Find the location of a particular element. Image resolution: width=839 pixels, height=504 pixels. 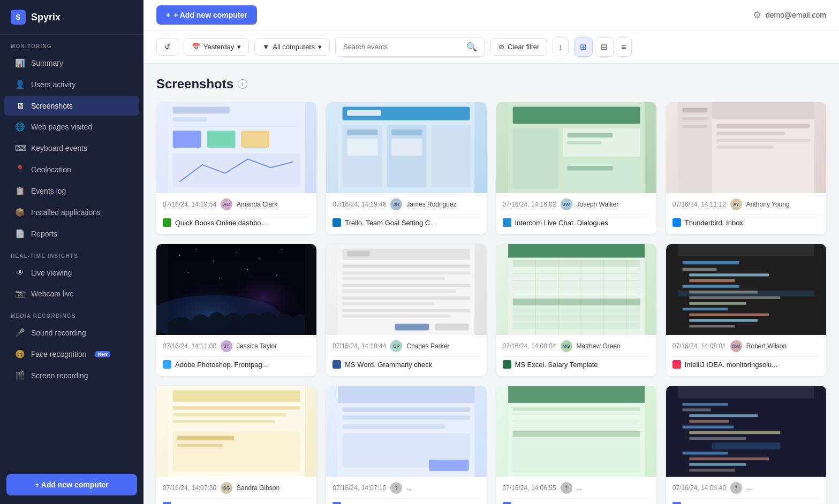

screenshot-meta: 07/16/24, 14:06:55?...... is located at coordinates (576, 490).